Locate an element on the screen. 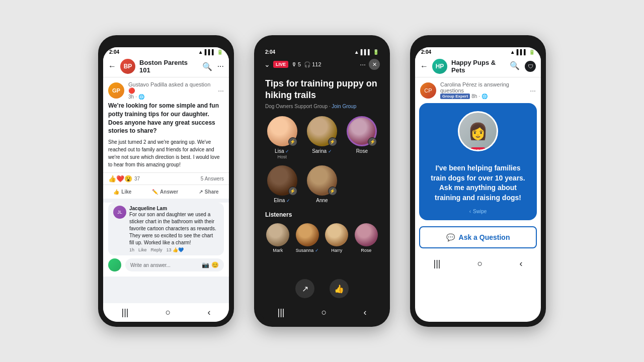  comment-author: Jacqueline Lam is located at coordinates (174, 208).